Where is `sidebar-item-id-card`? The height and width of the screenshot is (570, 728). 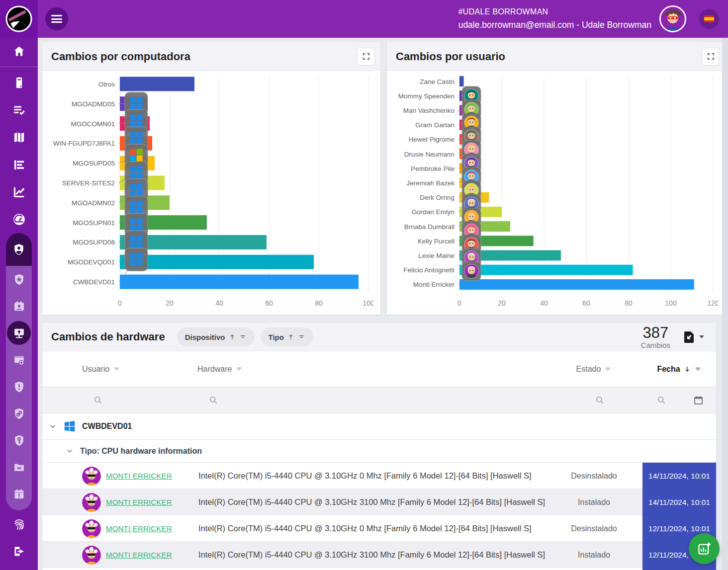
sidebar-item-id-card is located at coordinates (19, 306).